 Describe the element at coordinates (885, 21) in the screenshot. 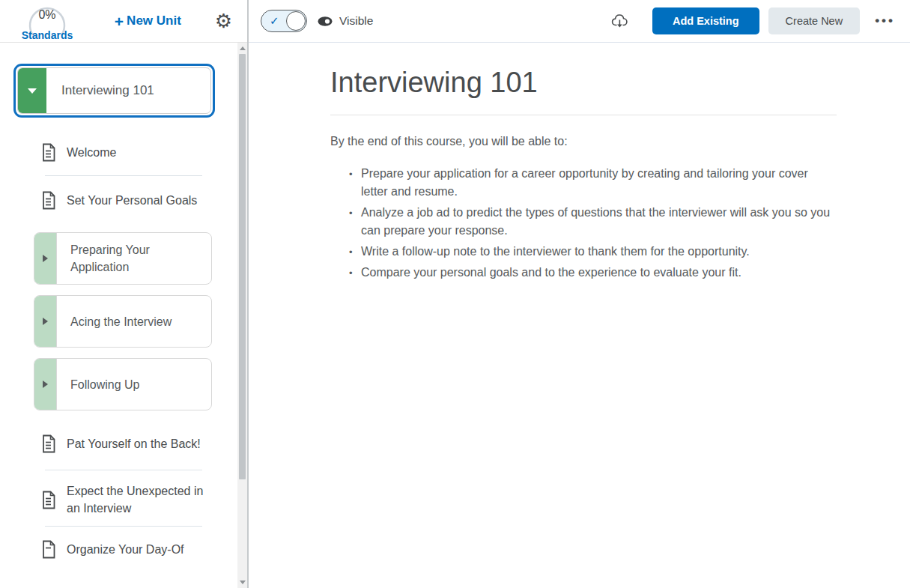

I see `more-options-icon: •••` at that location.